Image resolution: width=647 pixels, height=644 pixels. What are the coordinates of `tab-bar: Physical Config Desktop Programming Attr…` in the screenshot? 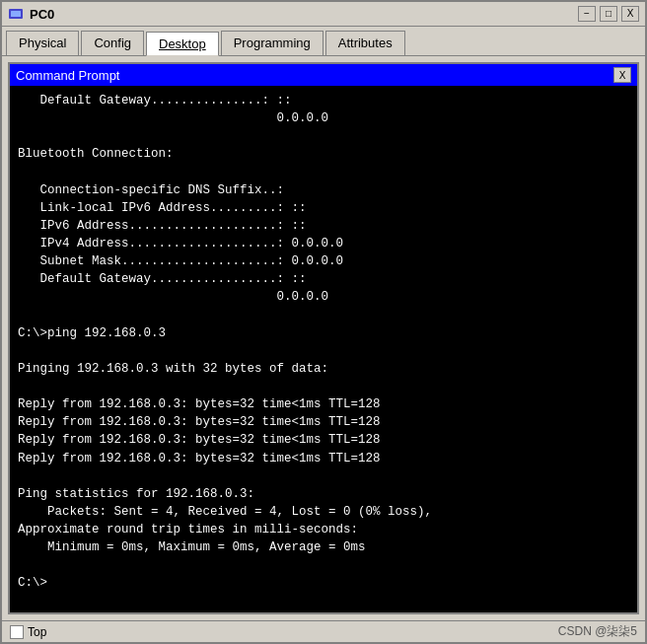 It's located at (324, 41).